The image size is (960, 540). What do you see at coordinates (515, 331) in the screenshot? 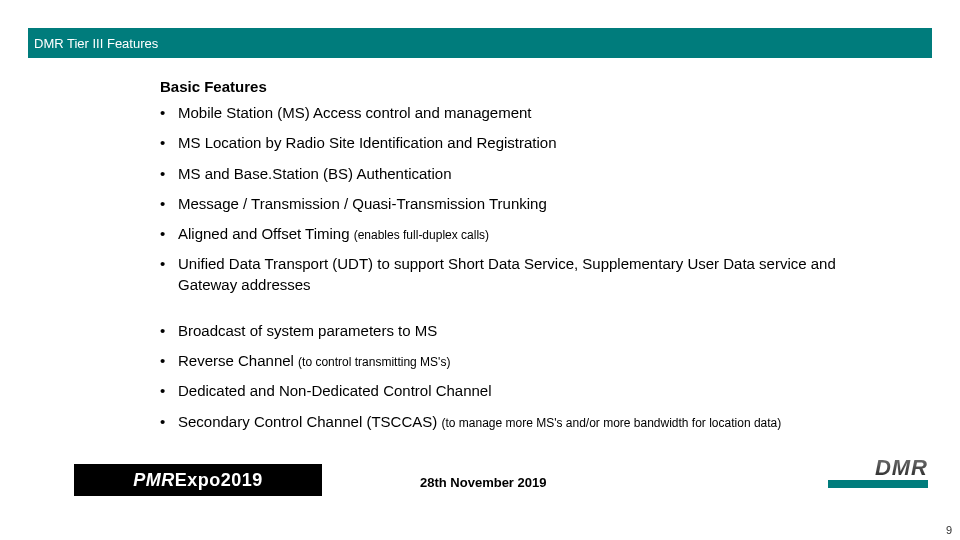
I see `list-item: Broadcast of system parameters to MS` at bounding box center [515, 331].